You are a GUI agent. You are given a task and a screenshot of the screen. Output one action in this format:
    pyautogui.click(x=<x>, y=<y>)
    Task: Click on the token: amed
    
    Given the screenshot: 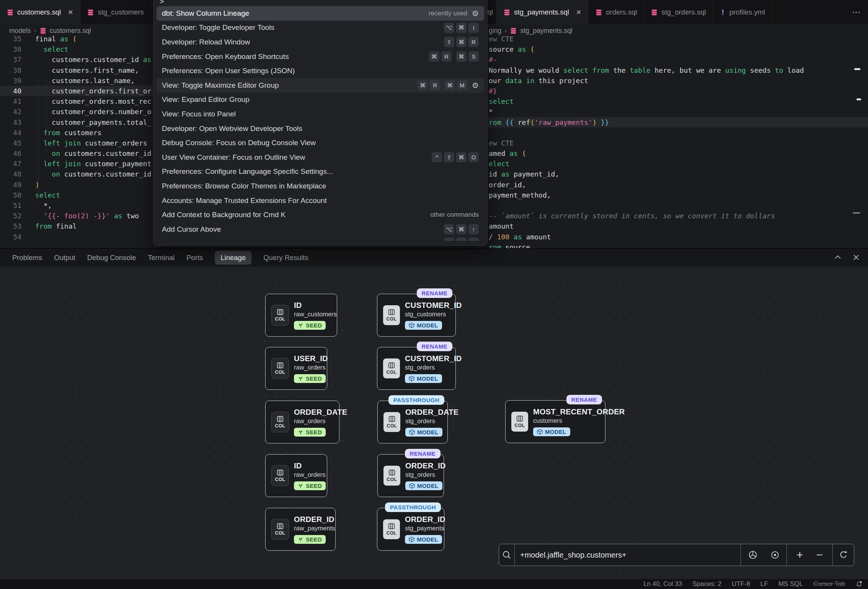 What is the action you would take?
    pyautogui.click(x=499, y=153)
    